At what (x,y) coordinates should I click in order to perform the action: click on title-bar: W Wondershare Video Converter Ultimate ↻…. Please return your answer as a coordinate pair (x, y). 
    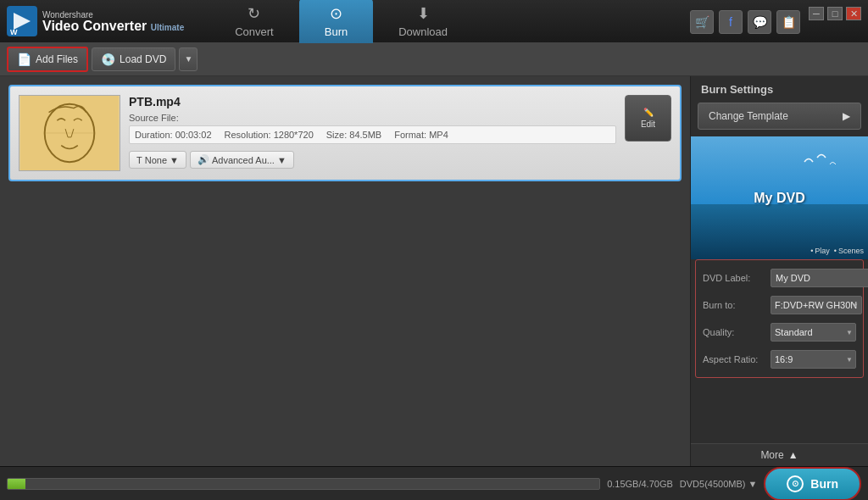
    Looking at the image, I should click on (434, 21).